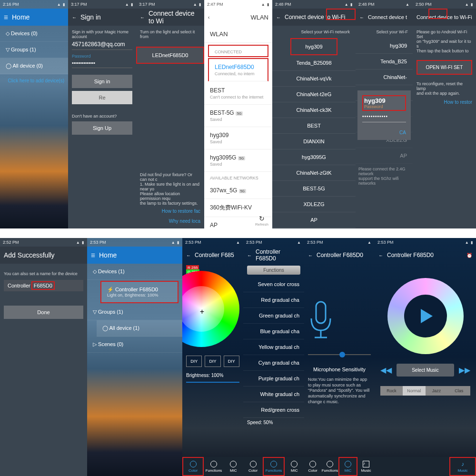 Image resolution: width=476 pixels, height=476 pixels. I want to click on page-title: Connect device t, so click(387, 17).